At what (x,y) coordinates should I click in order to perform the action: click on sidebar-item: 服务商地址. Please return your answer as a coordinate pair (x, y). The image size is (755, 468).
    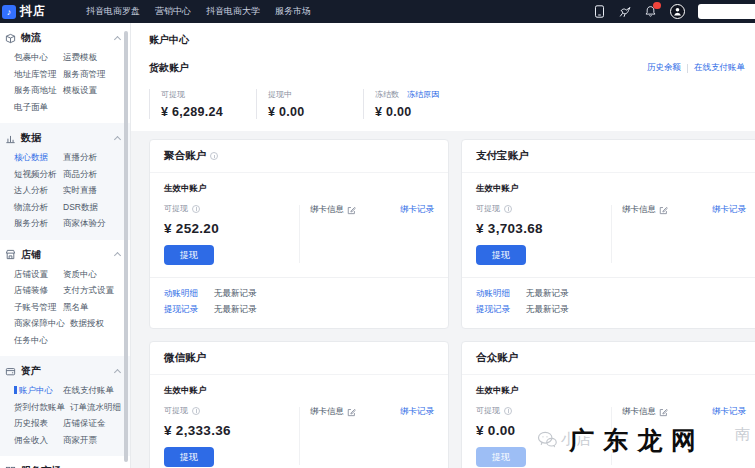
    Looking at the image, I should click on (36, 91).